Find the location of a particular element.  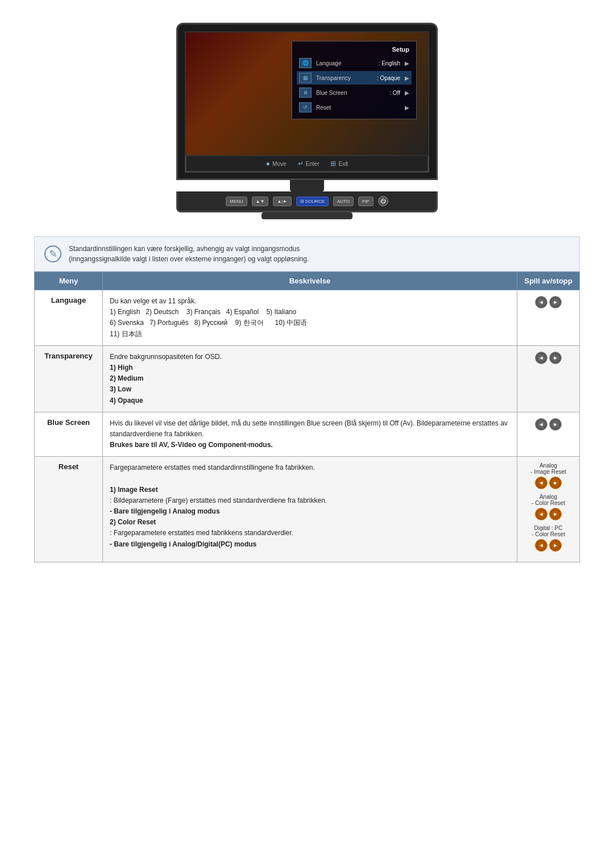

transparency-right-arrow: ► is located at coordinates (555, 358).